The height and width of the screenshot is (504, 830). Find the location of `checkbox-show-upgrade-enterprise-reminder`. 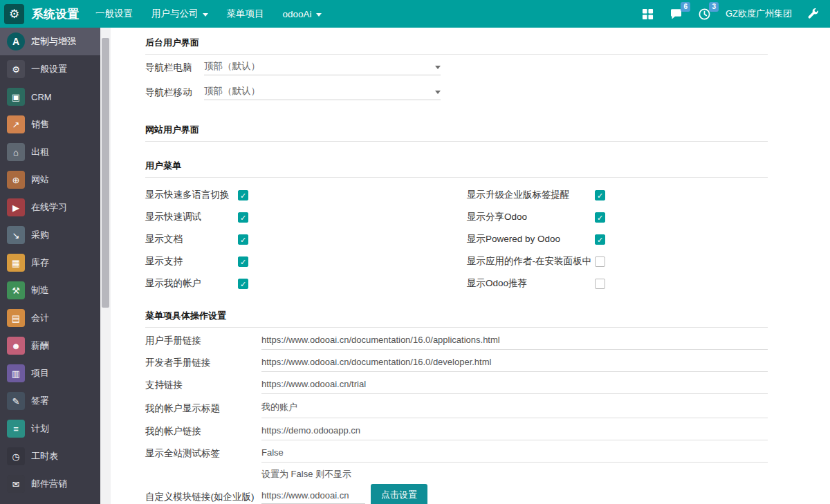

checkbox-show-upgrade-enterprise-reminder is located at coordinates (600, 195).